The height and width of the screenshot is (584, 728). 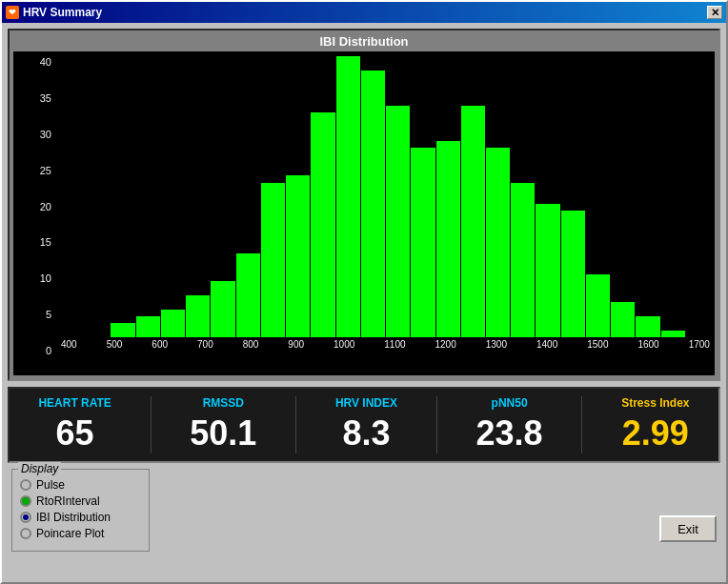 What do you see at coordinates (80, 511) in the screenshot?
I see `display-group: Display PulseRtoRIntervalIBI Distributio…` at bounding box center [80, 511].